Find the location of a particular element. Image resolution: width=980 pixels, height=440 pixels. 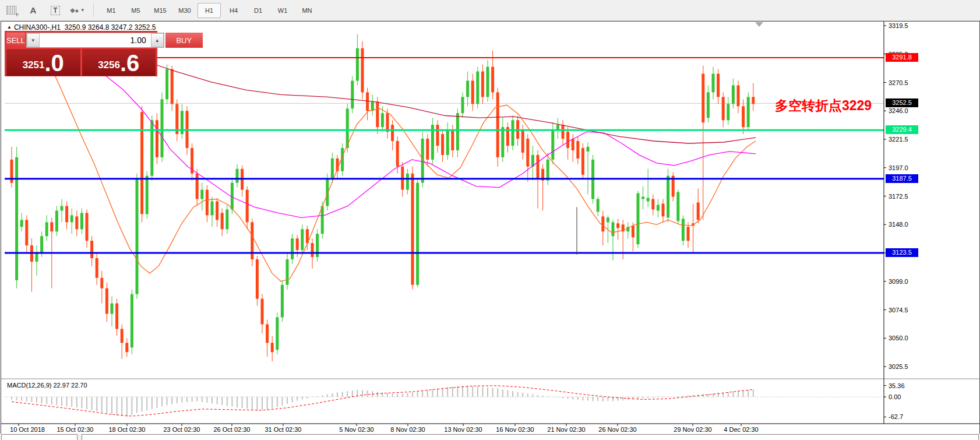

sell-price-fraction: .0 is located at coordinates (54, 63).